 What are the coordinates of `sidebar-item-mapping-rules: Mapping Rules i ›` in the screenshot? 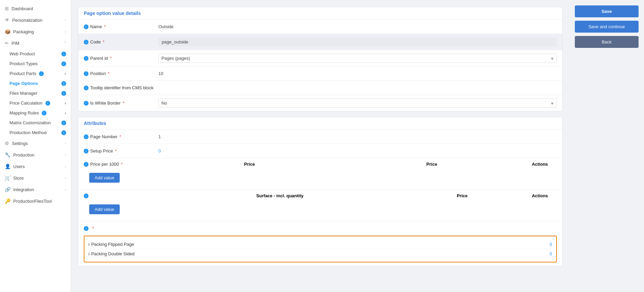 It's located at (40, 113).